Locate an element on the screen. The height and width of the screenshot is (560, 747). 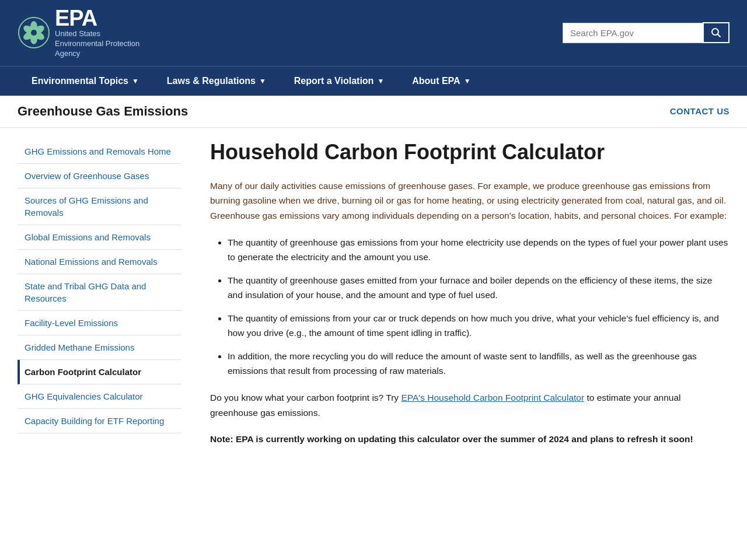
list-item: The quantity of emissions from your car … is located at coordinates (479, 326).